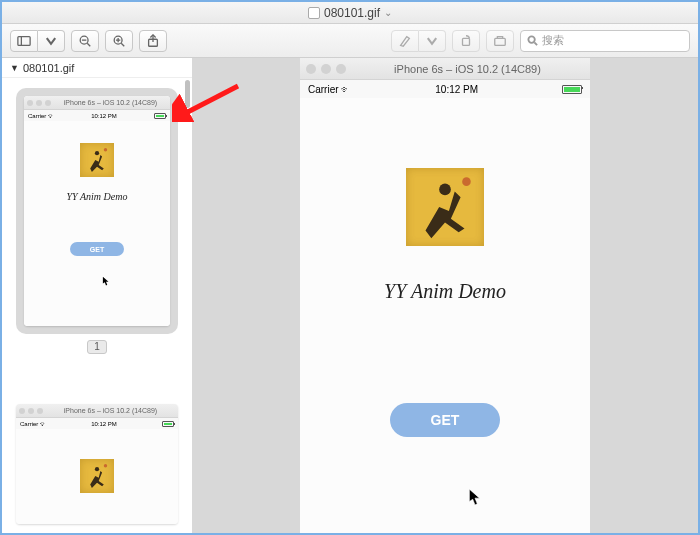 This screenshot has height=535, width=700. I want to click on sidebar-view-group, so click(38, 41).